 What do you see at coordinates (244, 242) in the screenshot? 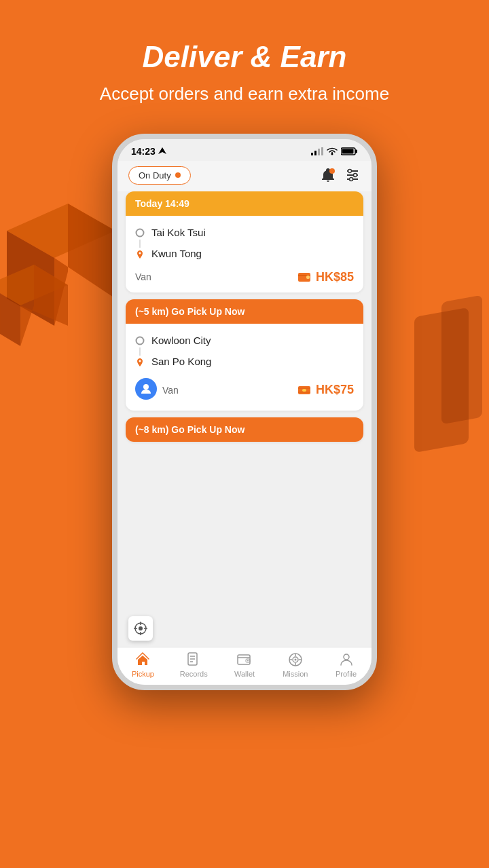
I see `order-card-1: Today 14:49` at bounding box center [244, 242].